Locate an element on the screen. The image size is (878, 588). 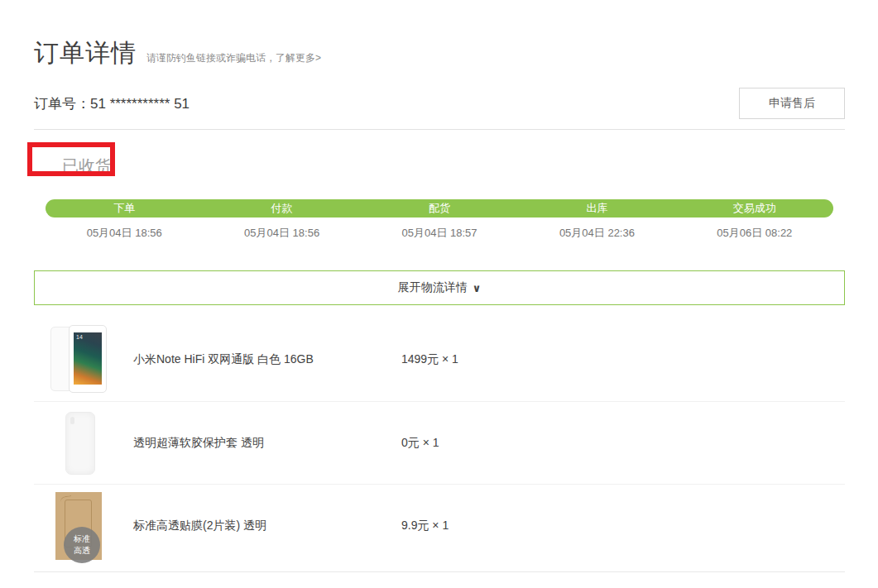
product-row-case: 透明超薄软胶保护套 透明 0元 × 1 is located at coordinates (439, 442).